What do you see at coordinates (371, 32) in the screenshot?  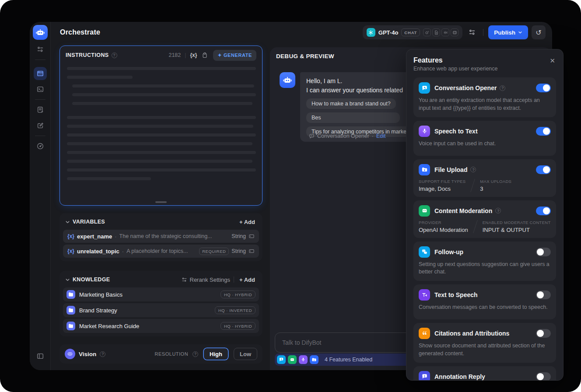 I see `openai-icon` at bounding box center [371, 32].